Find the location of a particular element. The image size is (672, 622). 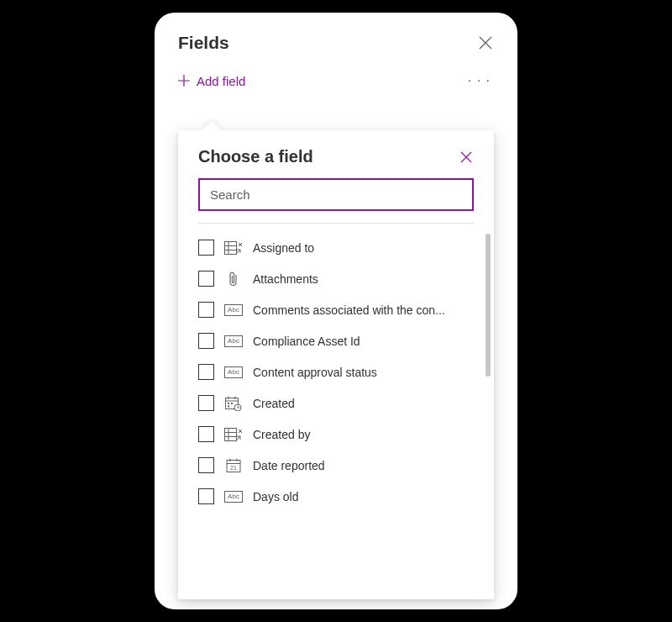

field-label: Created is located at coordinates (363, 403).